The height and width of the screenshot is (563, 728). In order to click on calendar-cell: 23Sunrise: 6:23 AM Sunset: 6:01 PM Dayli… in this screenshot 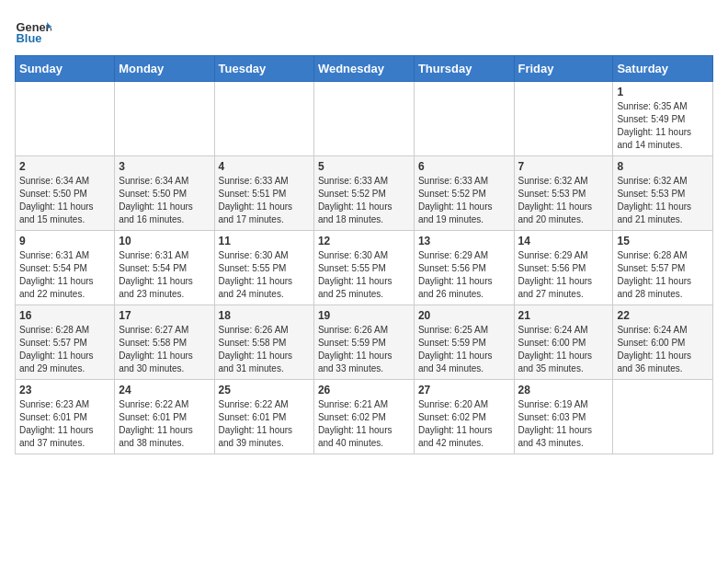, I will do `click(65, 418)`.